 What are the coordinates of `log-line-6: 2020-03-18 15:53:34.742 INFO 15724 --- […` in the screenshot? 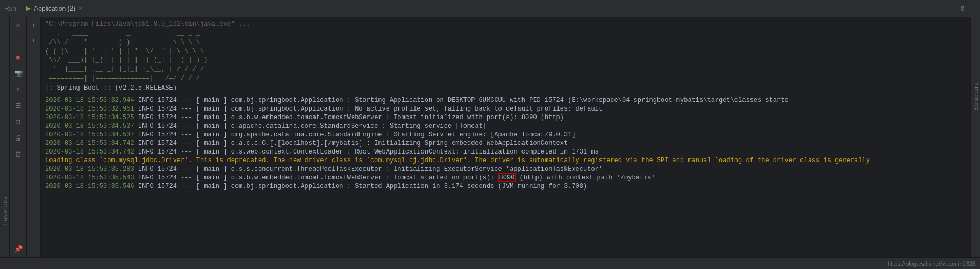 It's located at (505, 143).